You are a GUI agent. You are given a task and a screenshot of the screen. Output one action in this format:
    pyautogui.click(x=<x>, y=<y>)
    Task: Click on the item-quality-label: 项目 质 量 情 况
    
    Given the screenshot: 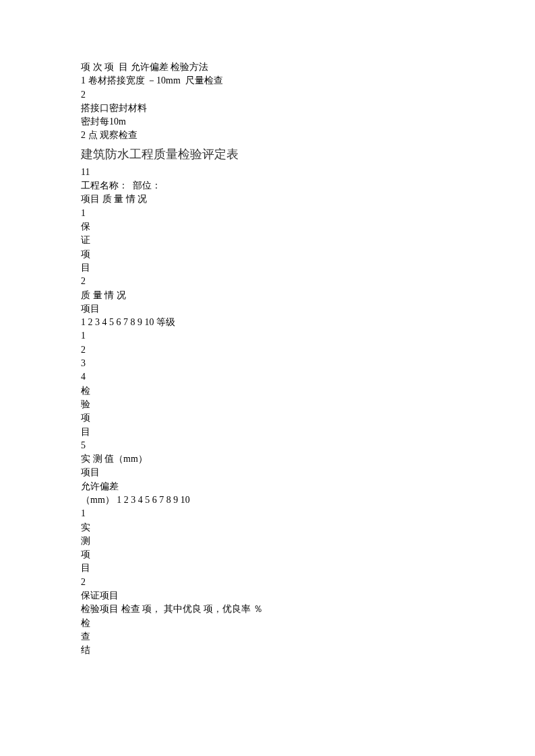 What is the action you would take?
    pyautogui.click(x=308, y=199)
    